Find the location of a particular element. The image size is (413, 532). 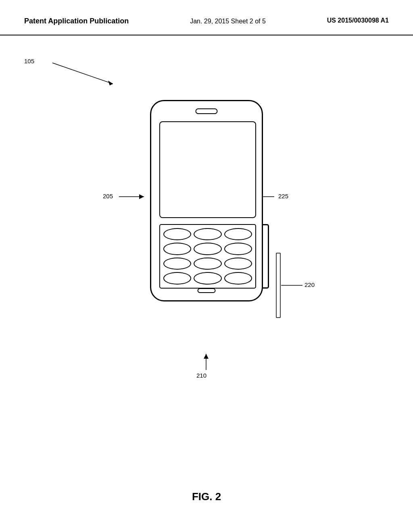

ref-210-label: 210 is located at coordinates (202, 376).